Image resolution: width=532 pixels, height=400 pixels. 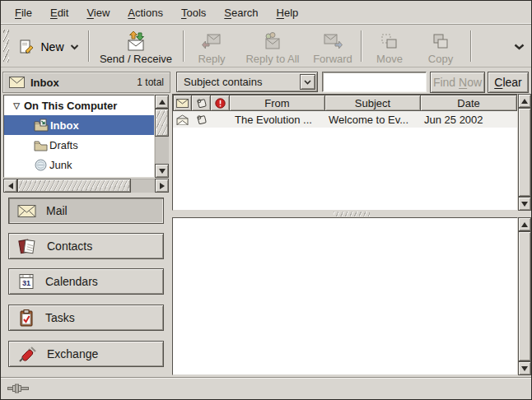 What do you see at coordinates (61, 165) in the screenshot?
I see `tree-node-label: Junk` at bounding box center [61, 165].